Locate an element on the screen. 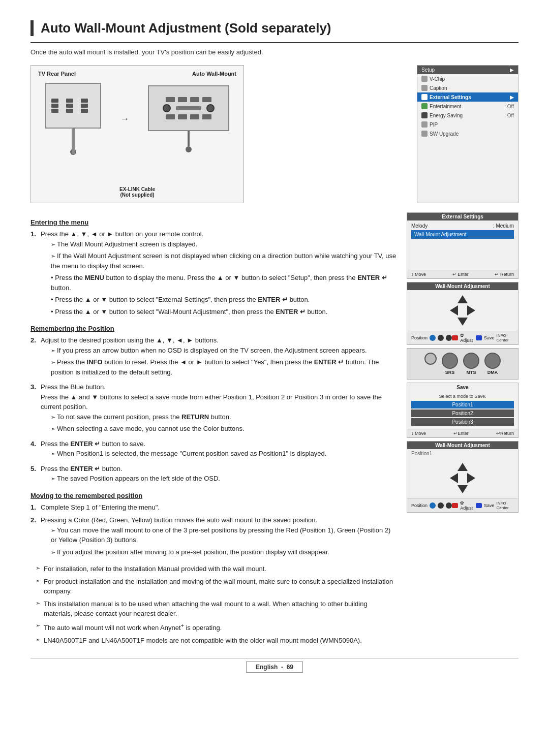 This screenshot has width=549, height=756. arrow-right is located at coordinates (471, 310).